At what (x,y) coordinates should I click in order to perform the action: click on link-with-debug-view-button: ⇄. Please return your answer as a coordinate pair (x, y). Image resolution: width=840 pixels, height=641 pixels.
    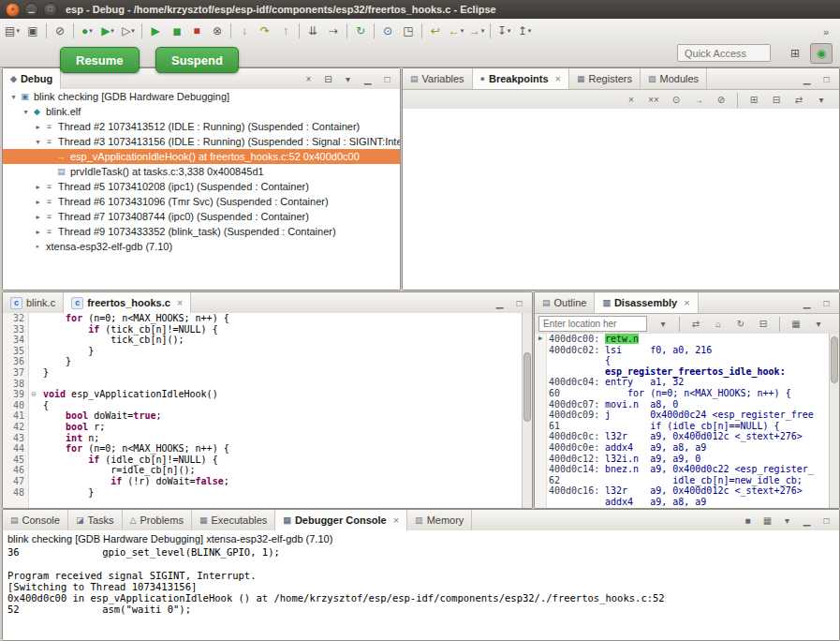
    Looking at the image, I should click on (799, 99).